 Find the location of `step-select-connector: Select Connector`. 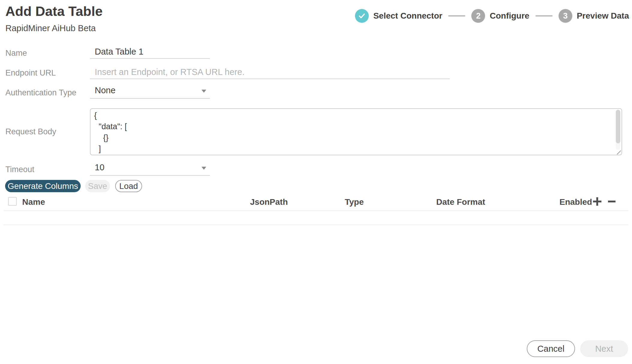

step-select-connector: Select Connector is located at coordinates (399, 16).